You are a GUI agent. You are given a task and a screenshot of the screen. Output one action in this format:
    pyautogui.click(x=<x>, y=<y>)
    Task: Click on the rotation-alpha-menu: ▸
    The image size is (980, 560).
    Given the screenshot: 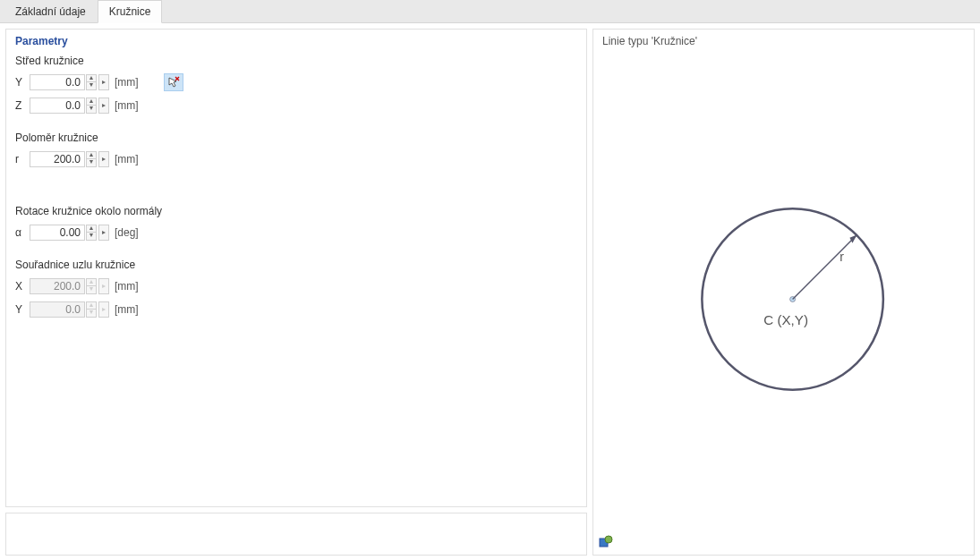 What is the action you would take?
    pyautogui.click(x=104, y=233)
    